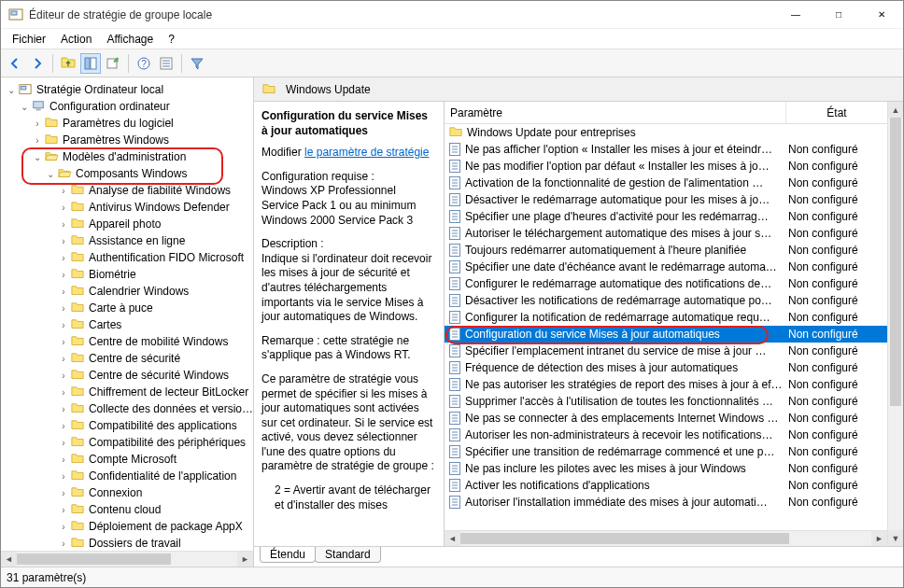 This screenshot has width=904, height=588. I want to click on list-row: Ne pas se connecter à des emplacements I…, so click(666, 418).